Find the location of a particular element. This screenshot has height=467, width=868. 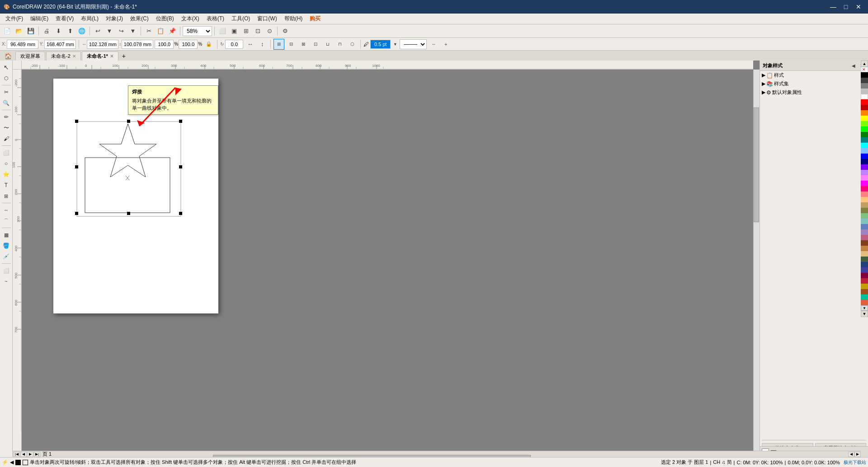

swatch-green is located at coordinates (864, 129).